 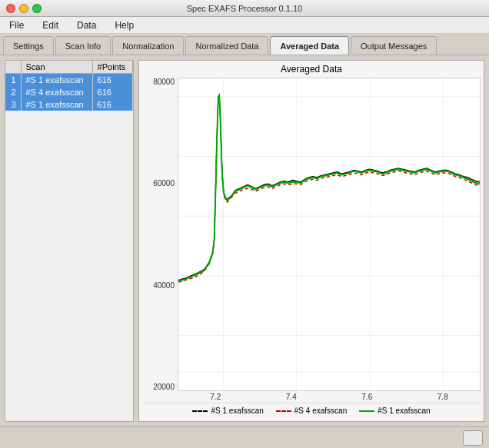 What do you see at coordinates (17, 25) in the screenshot?
I see `menu-file: File` at bounding box center [17, 25].